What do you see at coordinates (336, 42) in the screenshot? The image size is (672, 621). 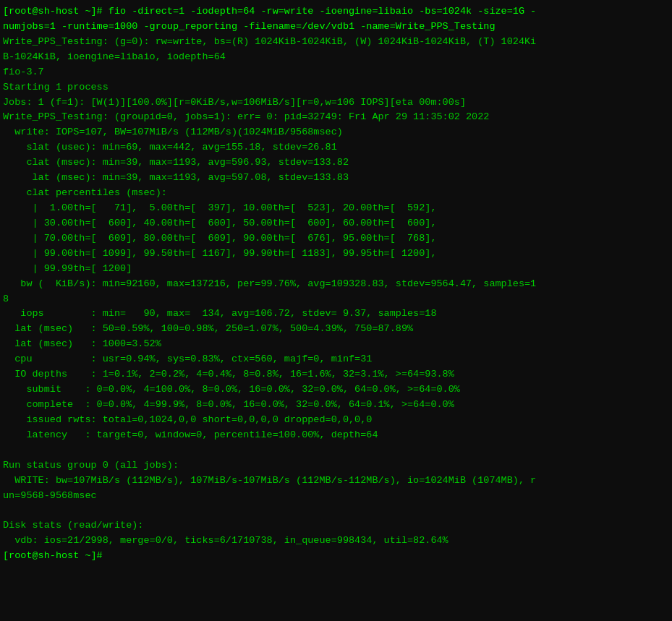 I see `terminal-line: Write_PPS_Testing: (g=0): rw=write, bs=(…` at bounding box center [336, 42].